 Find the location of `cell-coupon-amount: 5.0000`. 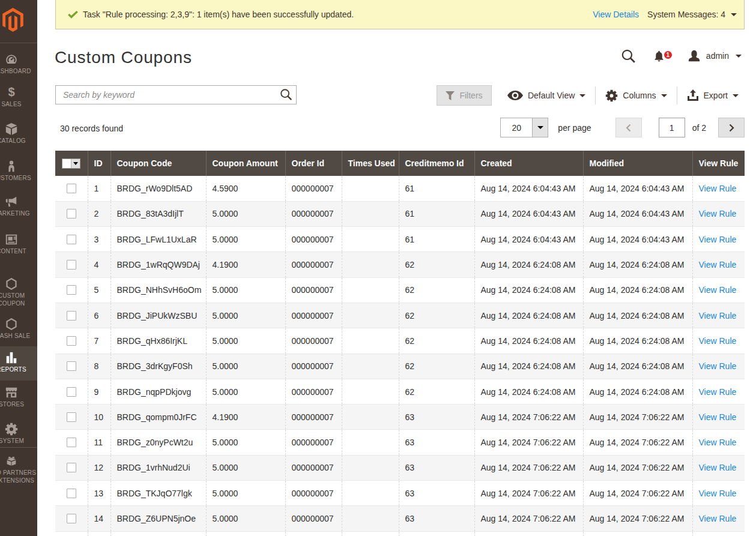

cell-coupon-amount: 5.0000 is located at coordinates (246, 468).